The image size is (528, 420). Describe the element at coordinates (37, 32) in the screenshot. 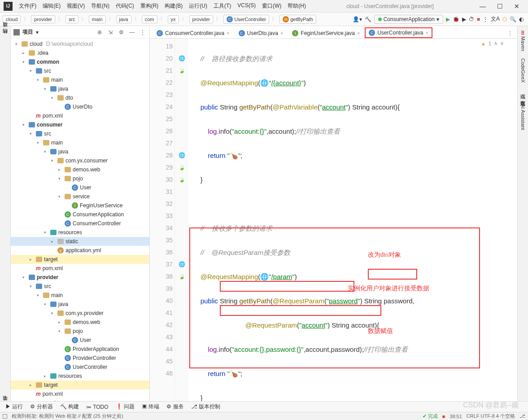

I see `chevron-down-icon: ▾` at that location.